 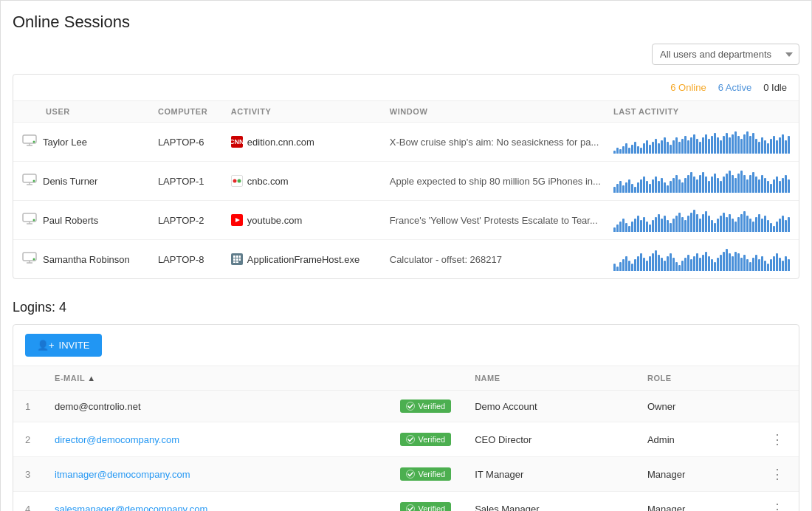 What do you see at coordinates (701, 112) in the screenshot?
I see `col-last-activity: LAST ACTIVITY` at bounding box center [701, 112].